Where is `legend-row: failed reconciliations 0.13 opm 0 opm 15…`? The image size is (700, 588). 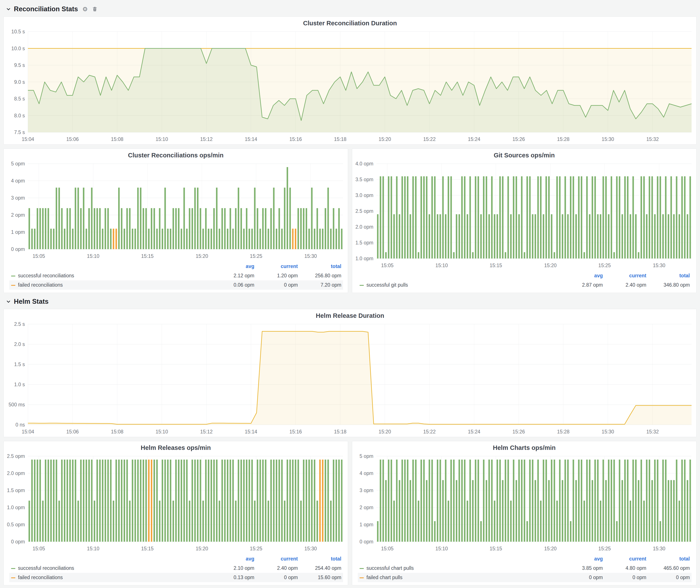 legend-row: failed reconciliations 0.13 opm 0 opm 15… is located at coordinates (176, 577).